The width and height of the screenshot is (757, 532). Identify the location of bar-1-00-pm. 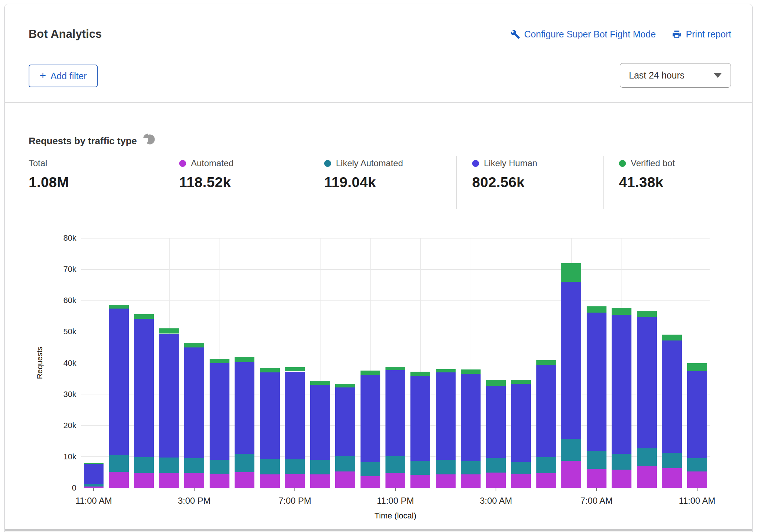
(144, 363).